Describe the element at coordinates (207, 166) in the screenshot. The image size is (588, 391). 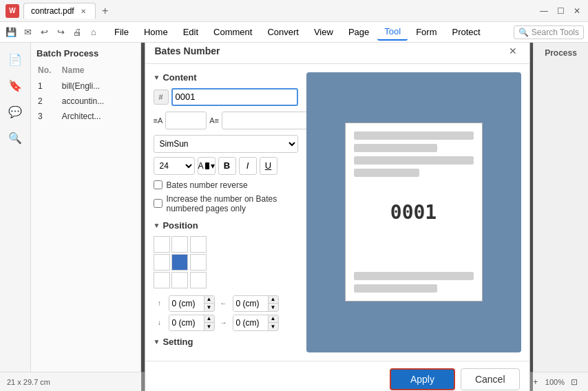
I see `color-picker-button: A ▾` at that location.